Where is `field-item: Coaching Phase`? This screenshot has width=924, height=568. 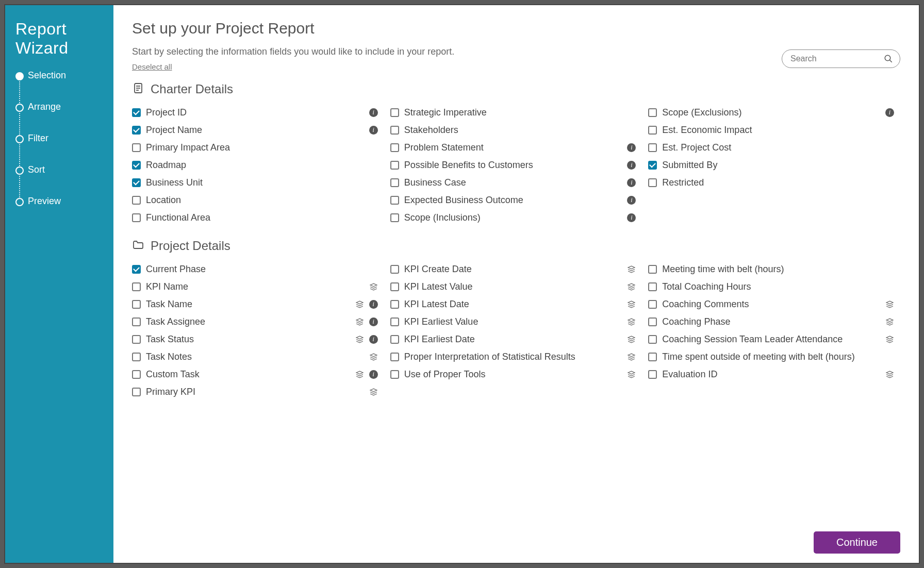
field-item: Coaching Phase is located at coordinates (771, 322).